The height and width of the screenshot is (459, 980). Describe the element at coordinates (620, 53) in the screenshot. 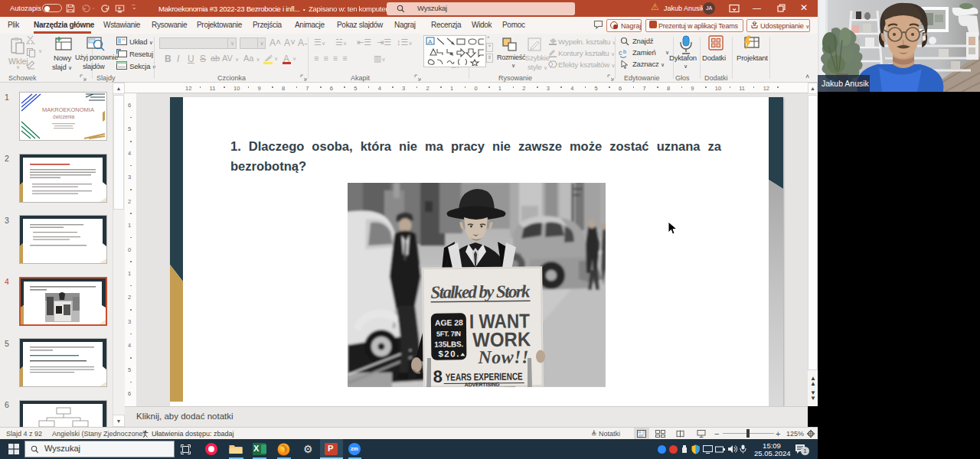

I see `svg-text: c` at that location.